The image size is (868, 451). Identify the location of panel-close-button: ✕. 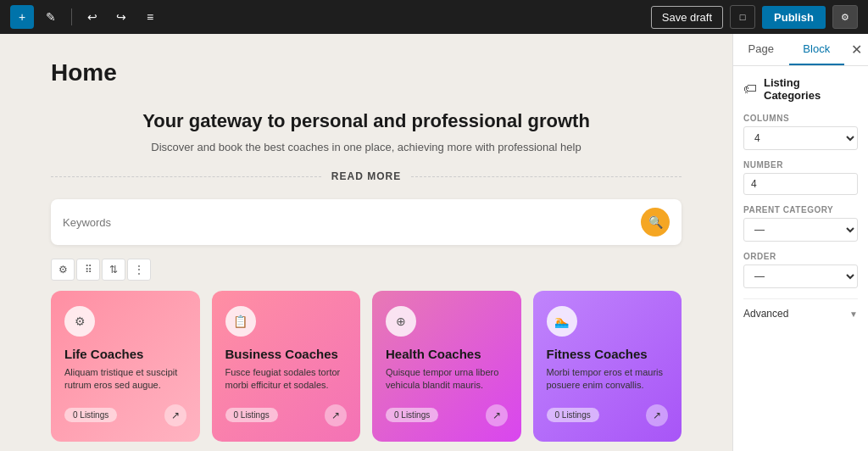
(856, 49).